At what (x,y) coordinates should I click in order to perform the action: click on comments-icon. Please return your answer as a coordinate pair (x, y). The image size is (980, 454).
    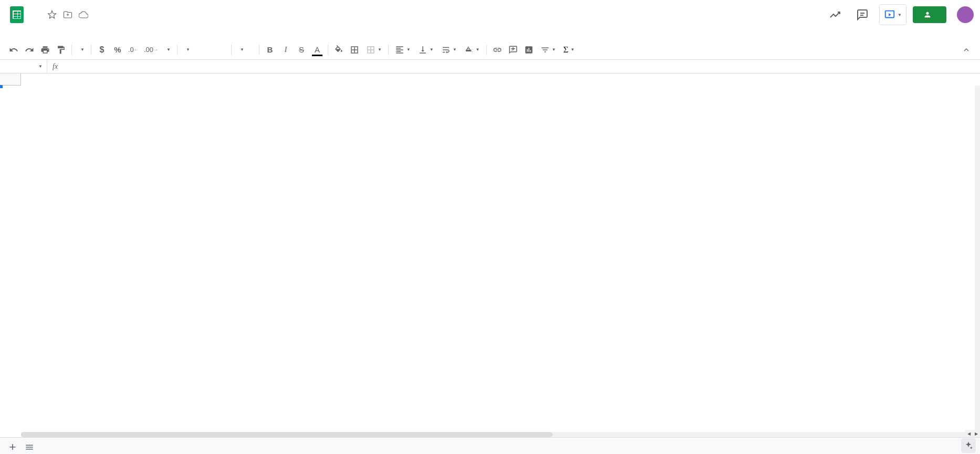
    Looking at the image, I should click on (862, 15).